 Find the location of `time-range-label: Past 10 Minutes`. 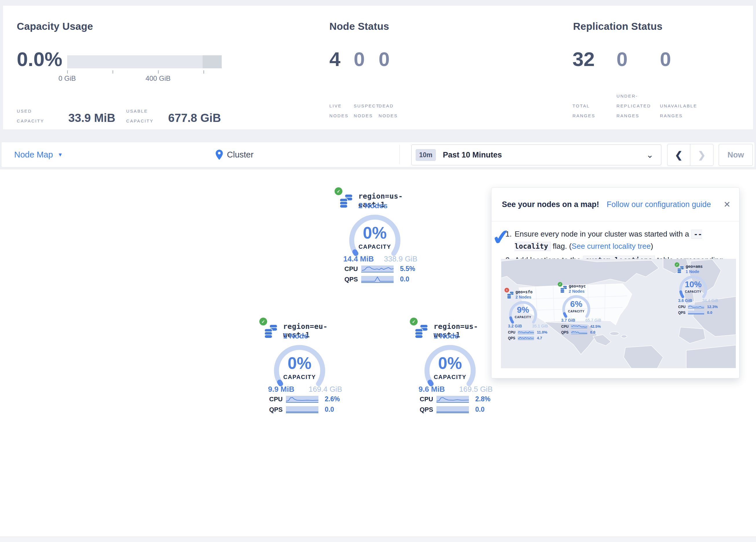

time-range-label: Past 10 Minutes is located at coordinates (472, 155).